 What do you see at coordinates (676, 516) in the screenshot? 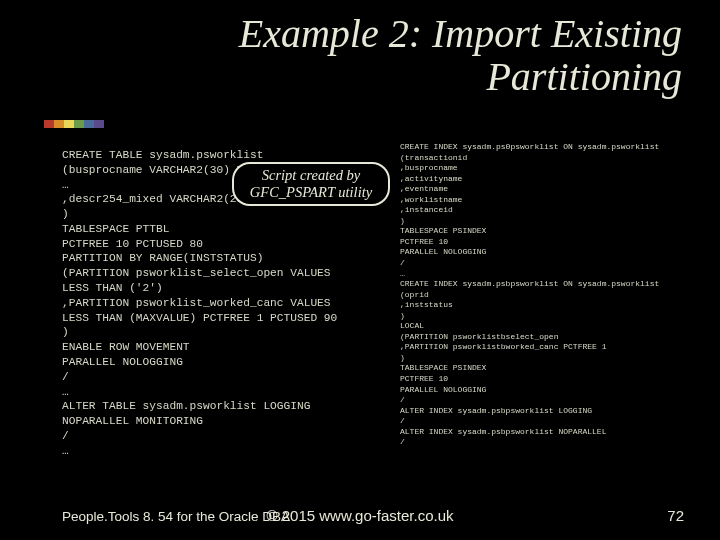
I see `footer-page-number: 72` at bounding box center [676, 516].